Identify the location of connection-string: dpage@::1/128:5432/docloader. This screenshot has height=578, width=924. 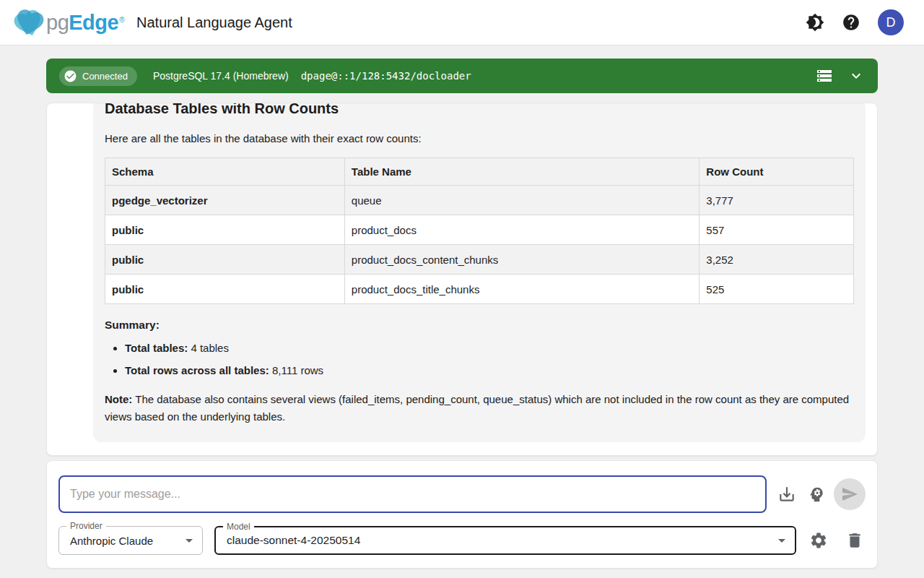
(386, 76).